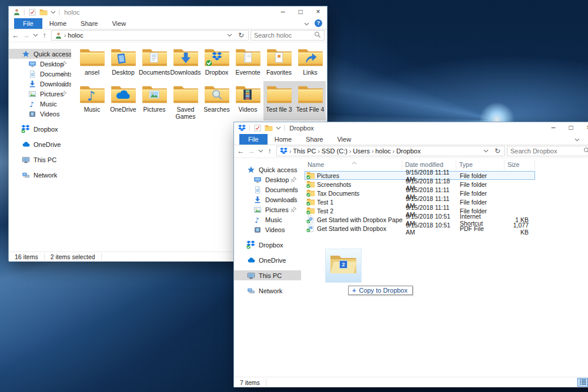 This screenshot has height=392, width=588. What do you see at coordinates (119, 24) in the screenshot?
I see `ribbon-tab-view: View` at bounding box center [119, 24].